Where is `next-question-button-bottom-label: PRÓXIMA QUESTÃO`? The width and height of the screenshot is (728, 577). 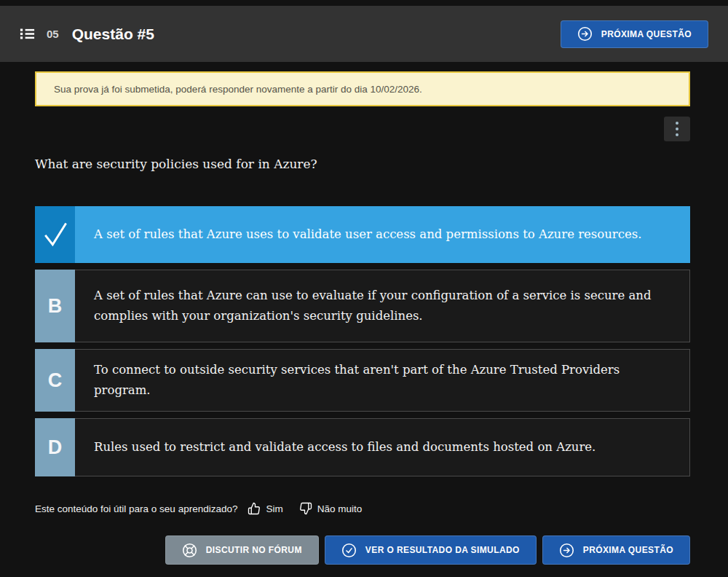
next-question-button-bottom-label: PRÓXIMA QUESTÃO is located at coordinates (628, 550).